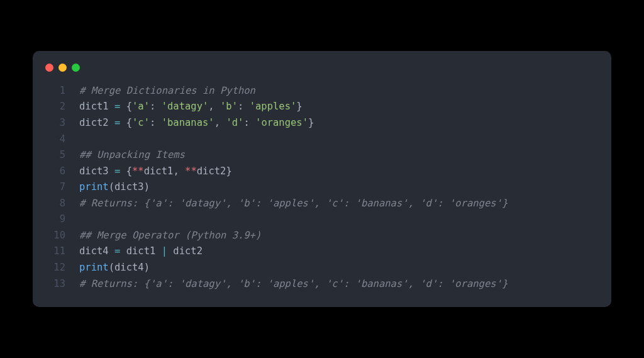 This screenshot has height=358, width=644. What do you see at coordinates (55, 140) in the screenshot?
I see `line-number: 4` at bounding box center [55, 140].